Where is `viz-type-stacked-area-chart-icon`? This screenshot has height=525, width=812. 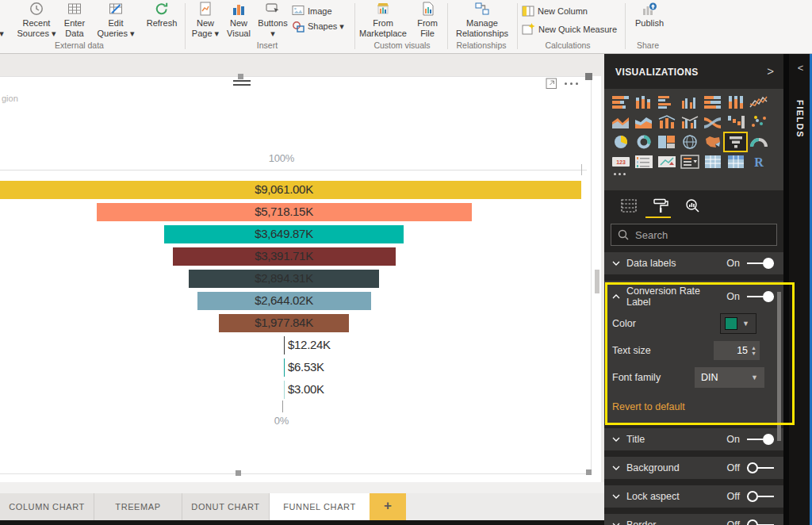 viz-type-stacked-area-chart-icon is located at coordinates (644, 122).